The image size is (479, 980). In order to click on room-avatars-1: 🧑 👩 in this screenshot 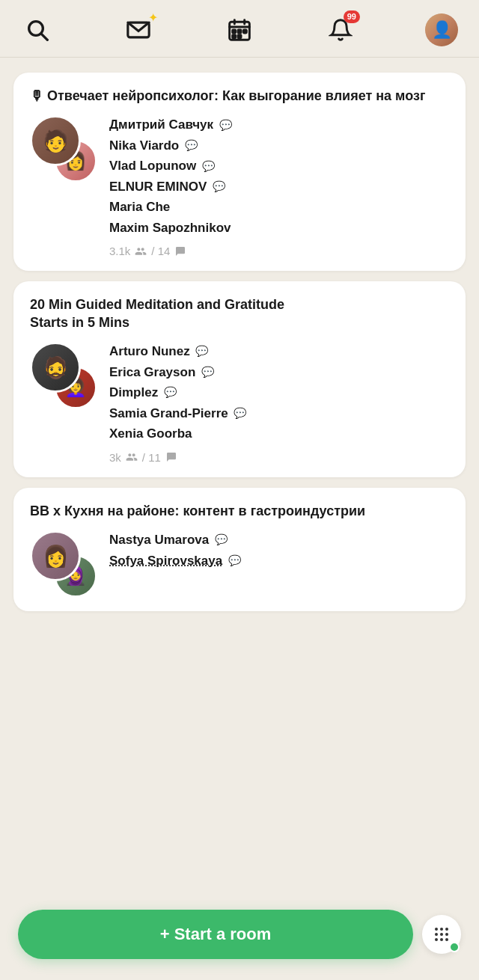, I will do `click(64, 149)`.